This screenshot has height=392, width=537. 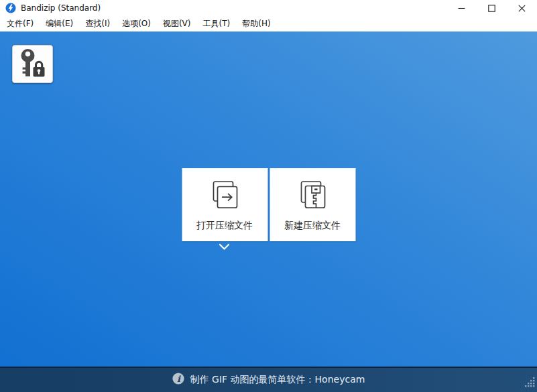 What do you see at coordinates (492, 8) in the screenshot?
I see `caption-buttons` at bounding box center [492, 8].